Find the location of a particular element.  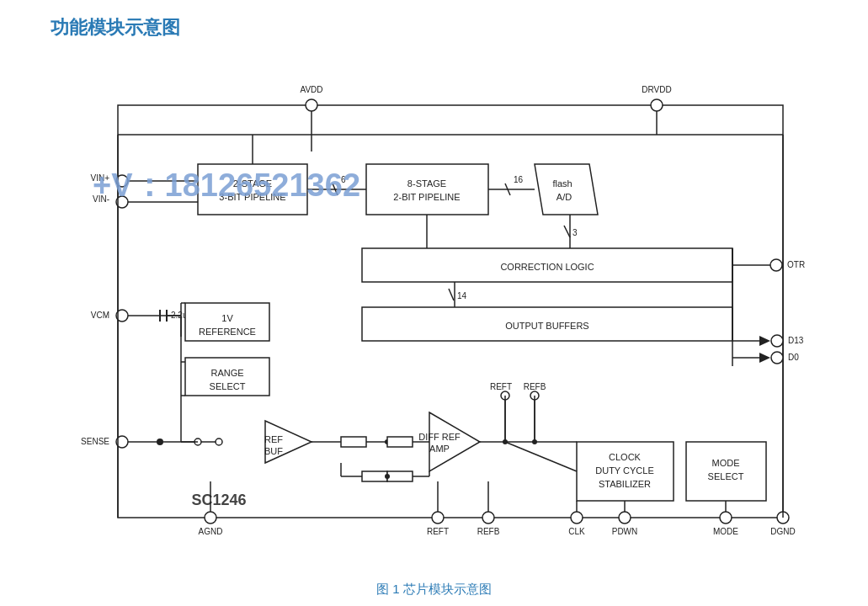

sense-label: SENSE is located at coordinates (95, 441).